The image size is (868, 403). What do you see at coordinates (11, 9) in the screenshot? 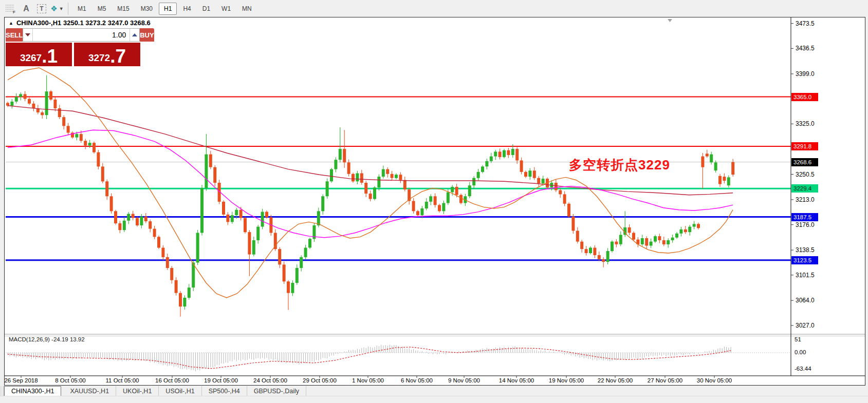
I see `indicators-grid-icon: F` at bounding box center [11, 9].